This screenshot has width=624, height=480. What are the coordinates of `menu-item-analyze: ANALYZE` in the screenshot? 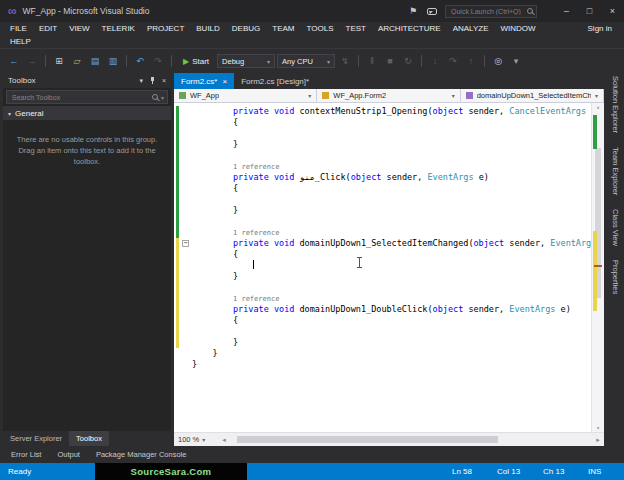 It's located at (471, 28).